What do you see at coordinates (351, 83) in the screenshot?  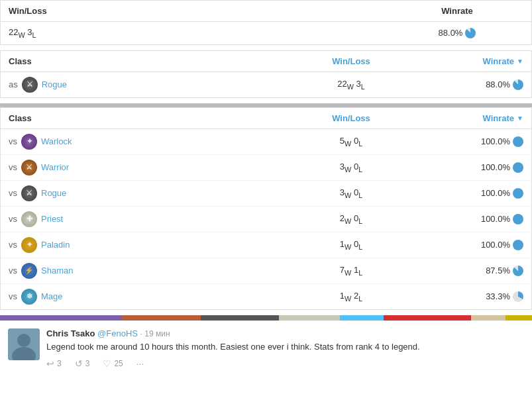 I see `class-wl-text: 22W 3L` at bounding box center [351, 83].